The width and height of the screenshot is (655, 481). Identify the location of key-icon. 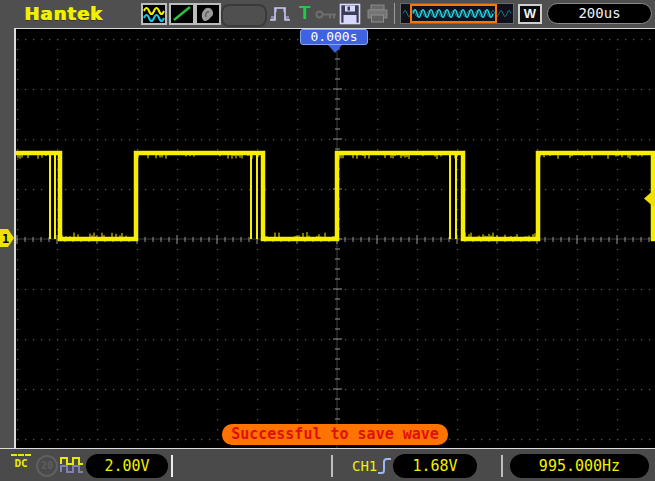
(327, 14).